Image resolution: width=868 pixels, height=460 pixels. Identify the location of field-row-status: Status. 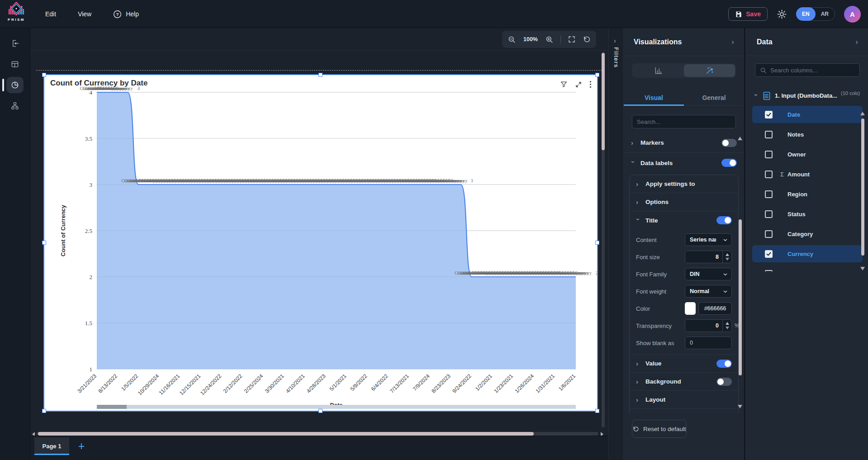
(807, 214).